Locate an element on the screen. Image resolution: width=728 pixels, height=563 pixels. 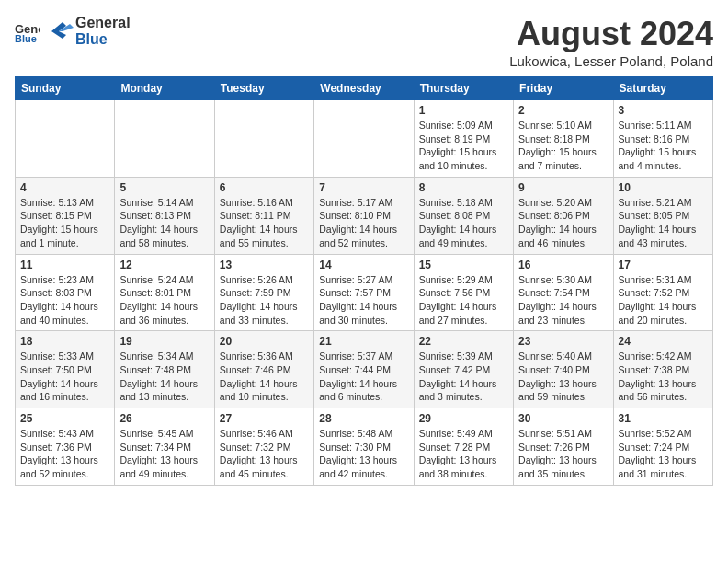
weekday-header-friday: Friday is located at coordinates (563, 88).